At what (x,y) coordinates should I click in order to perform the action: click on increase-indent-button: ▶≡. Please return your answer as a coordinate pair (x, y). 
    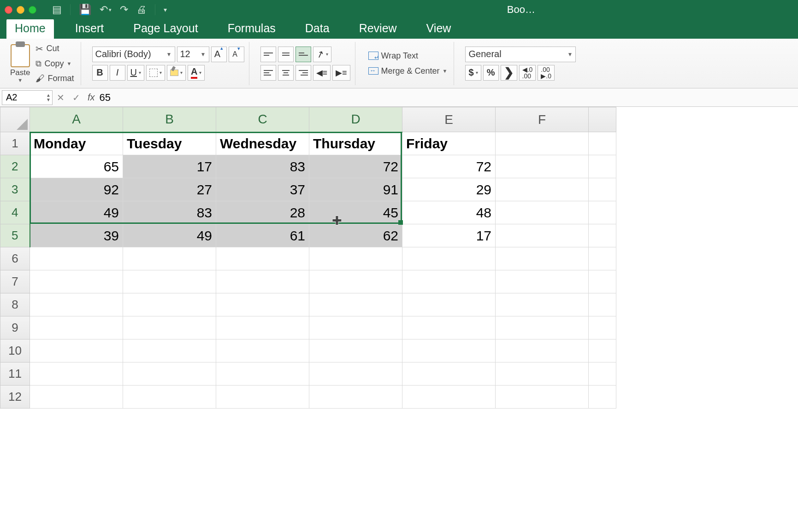
    Looking at the image, I should click on (341, 73).